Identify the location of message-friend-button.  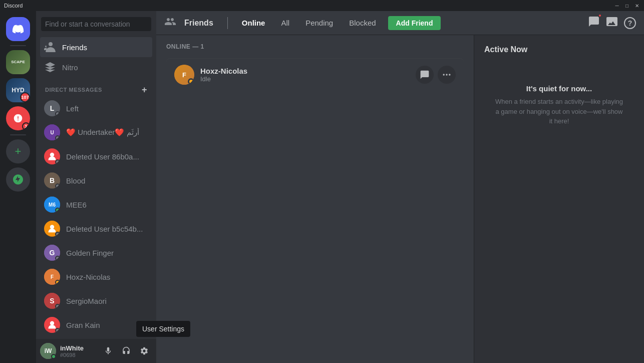
(425, 75).